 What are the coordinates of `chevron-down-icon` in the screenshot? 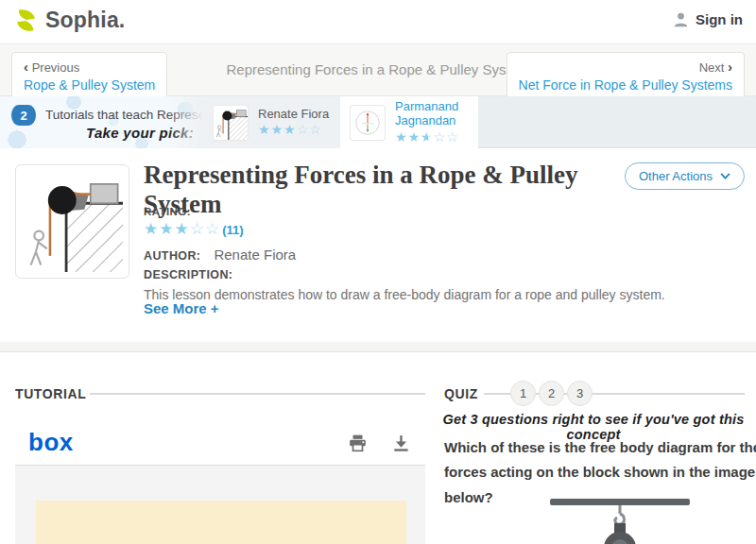 It's located at (726, 176).